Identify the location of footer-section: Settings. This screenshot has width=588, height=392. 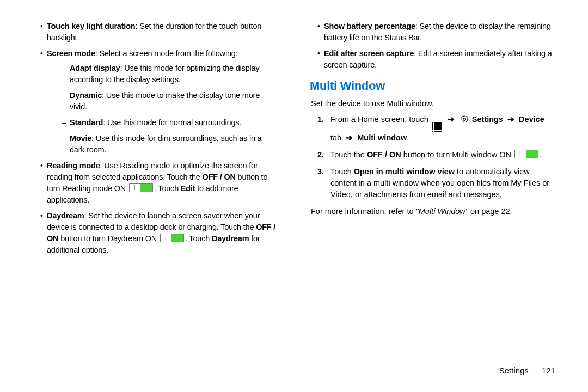
(514, 371).